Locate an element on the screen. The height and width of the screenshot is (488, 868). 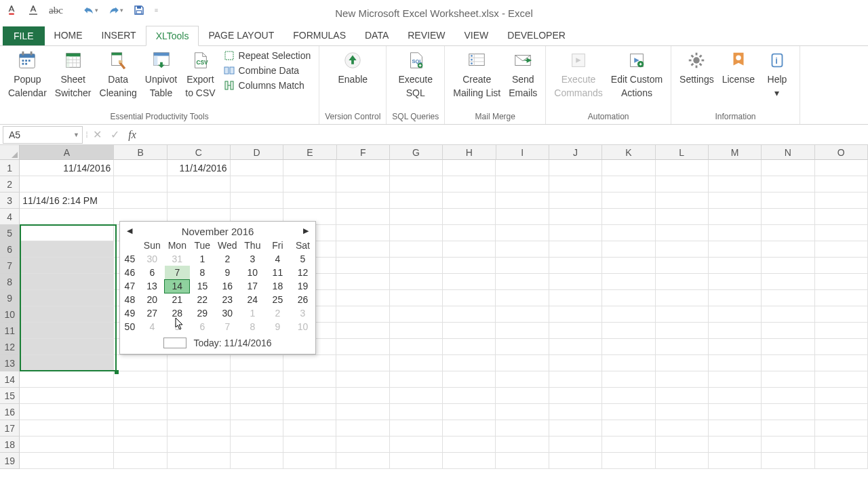
cell-H16 is located at coordinates (469, 412).